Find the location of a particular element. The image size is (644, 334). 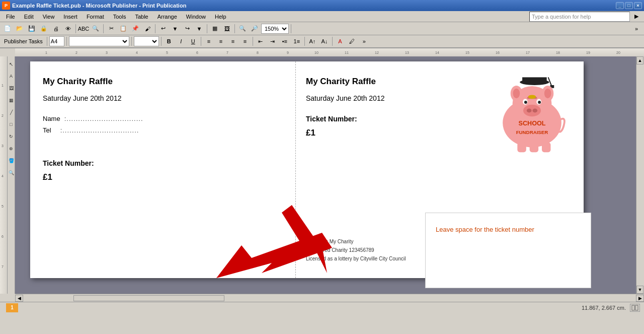

font-color-button: A is located at coordinates (340, 41).